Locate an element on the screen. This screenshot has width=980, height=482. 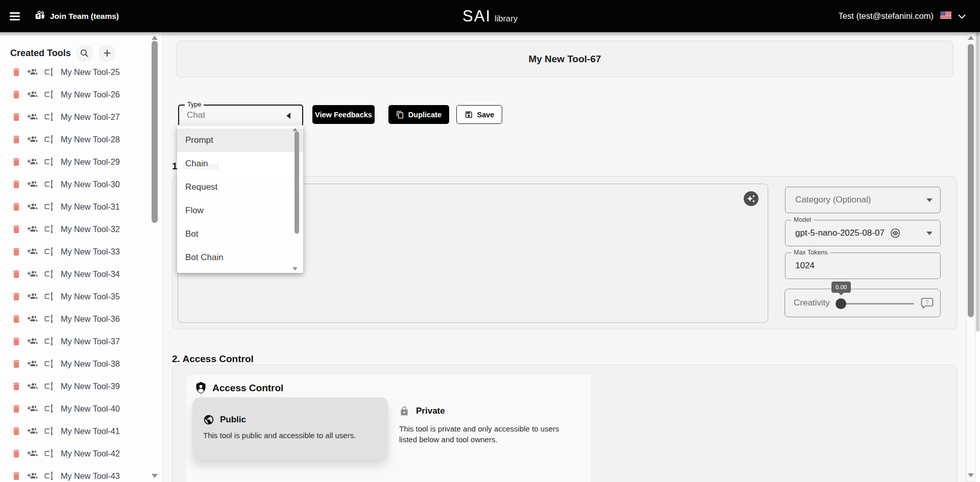
tool-name: My New Tool-30 is located at coordinates (90, 185).